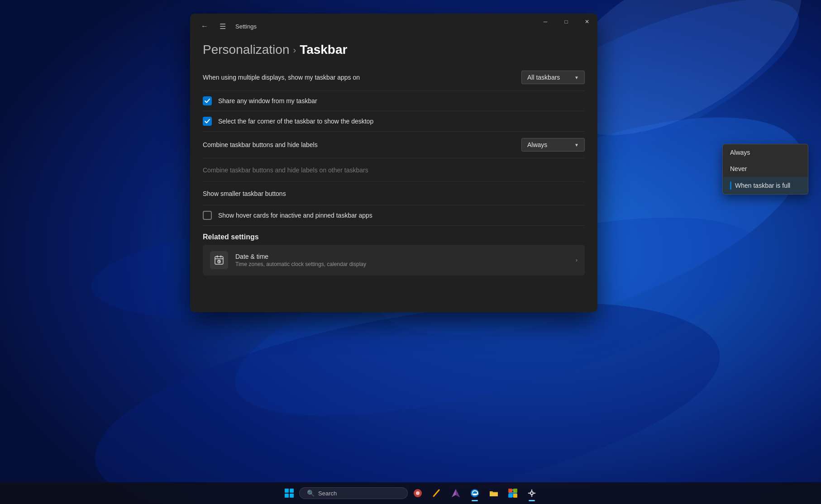 The width and height of the screenshot is (821, 504). I want to click on breadcrumb-current: Taskbar, so click(323, 50).